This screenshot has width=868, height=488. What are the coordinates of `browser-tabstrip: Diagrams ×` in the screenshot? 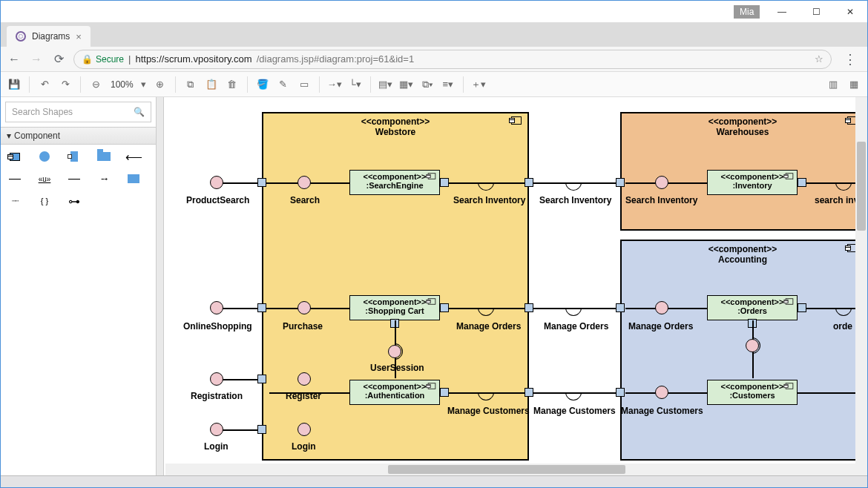 It's located at (434, 35).